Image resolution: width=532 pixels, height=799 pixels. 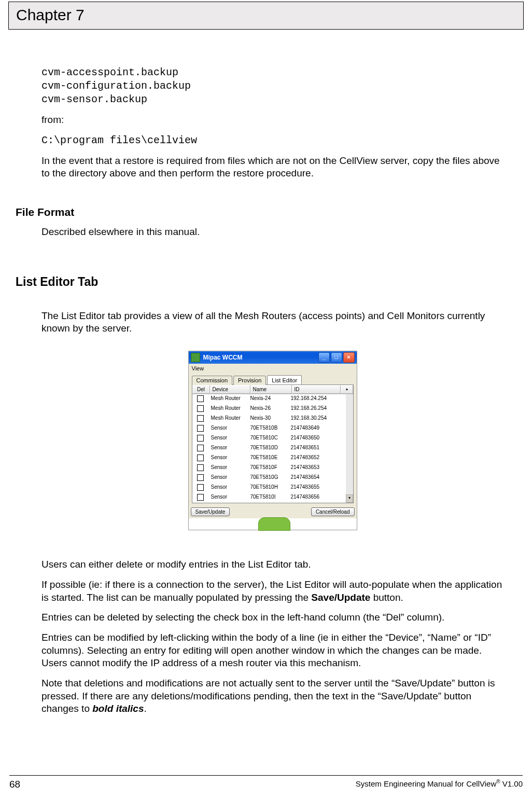 What do you see at coordinates (269, 488) in the screenshot?
I see `name-cell: 70ET5810H` at bounding box center [269, 488].